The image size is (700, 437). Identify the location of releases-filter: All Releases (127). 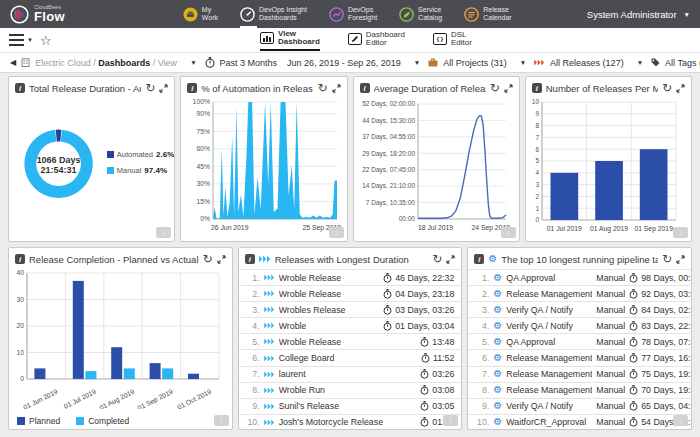
(587, 63).